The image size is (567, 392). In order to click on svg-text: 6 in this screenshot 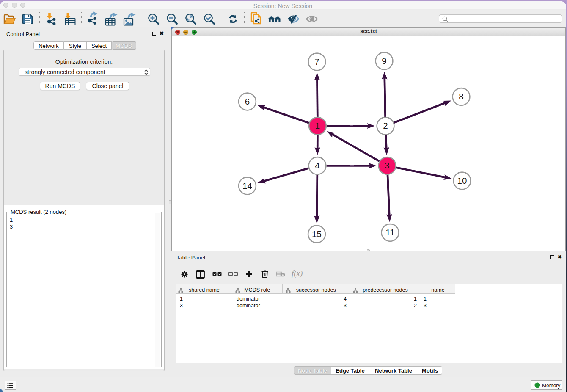, I will do `click(247, 102)`.